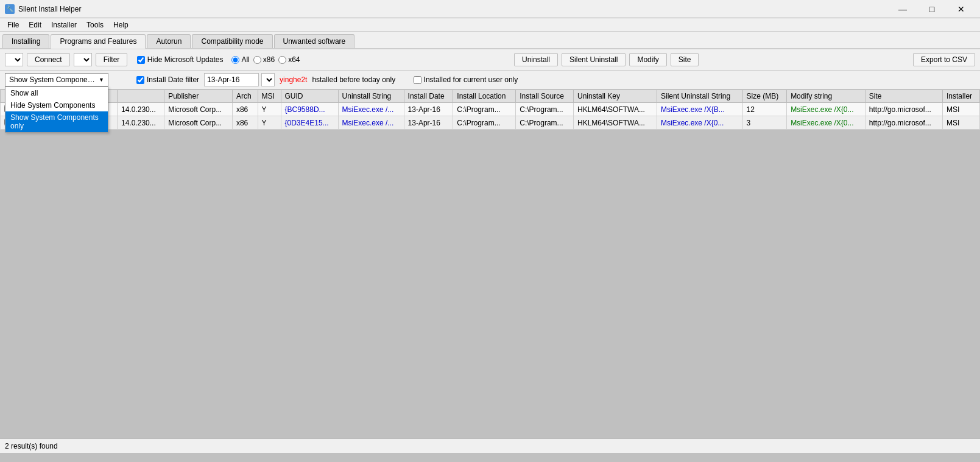 Image resolution: width=980 pixels, height=462 pixels. I want to click on menu-bar: File Edit Installer Tools Help, so click(490, 25).